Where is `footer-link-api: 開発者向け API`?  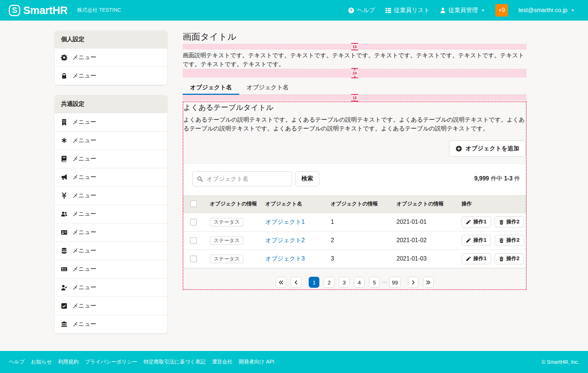 footer-link-api: 開発者向け API is located at coordinates (257, 362).